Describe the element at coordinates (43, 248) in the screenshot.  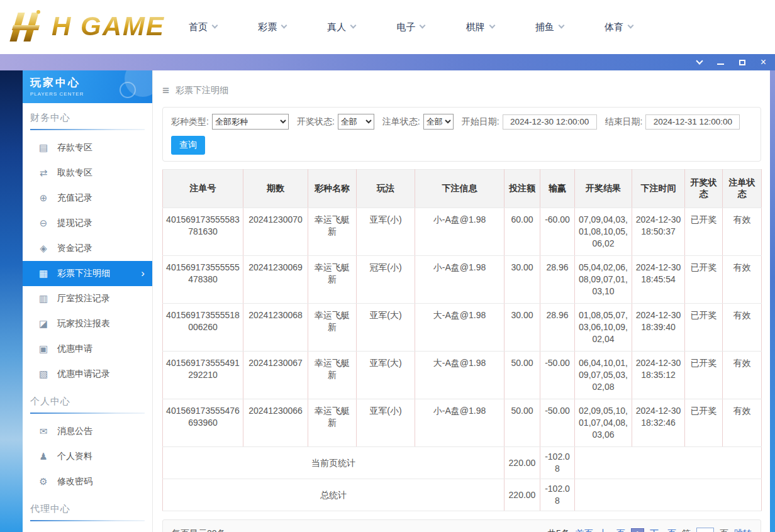
I see `funds-icon: ◈` at that location.